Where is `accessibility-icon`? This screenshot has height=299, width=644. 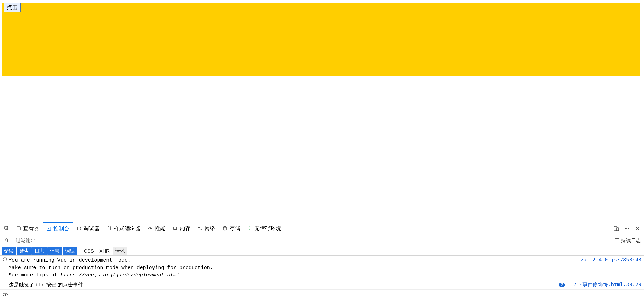
accessibility-icon is located at coordinates (250, 228).